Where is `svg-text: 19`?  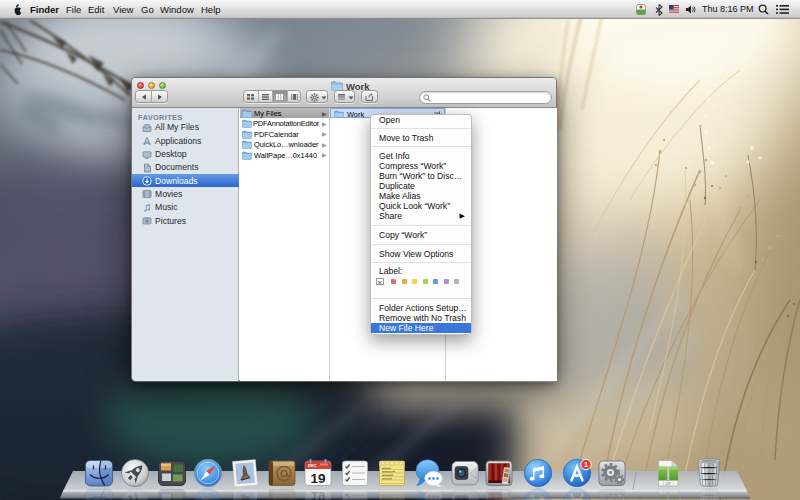 svg-text: 19 is located at coordinates (318, 478).